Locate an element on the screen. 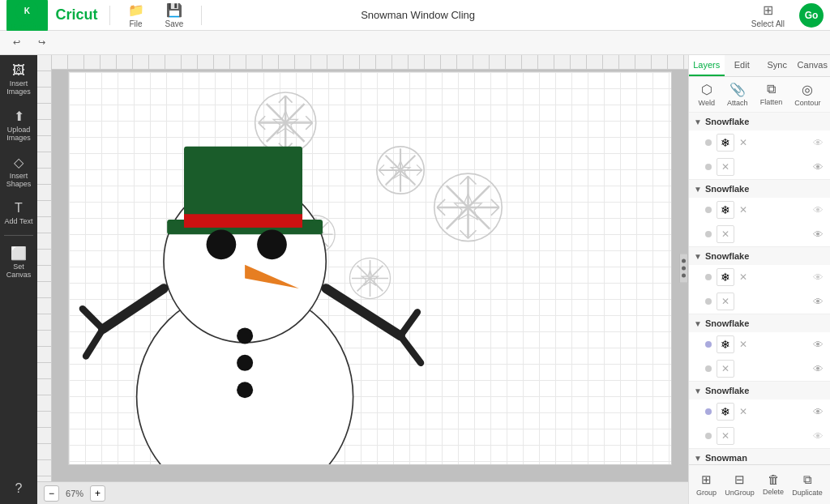  duplicate-icon: ⧉ is located at coordinates (807, 480).